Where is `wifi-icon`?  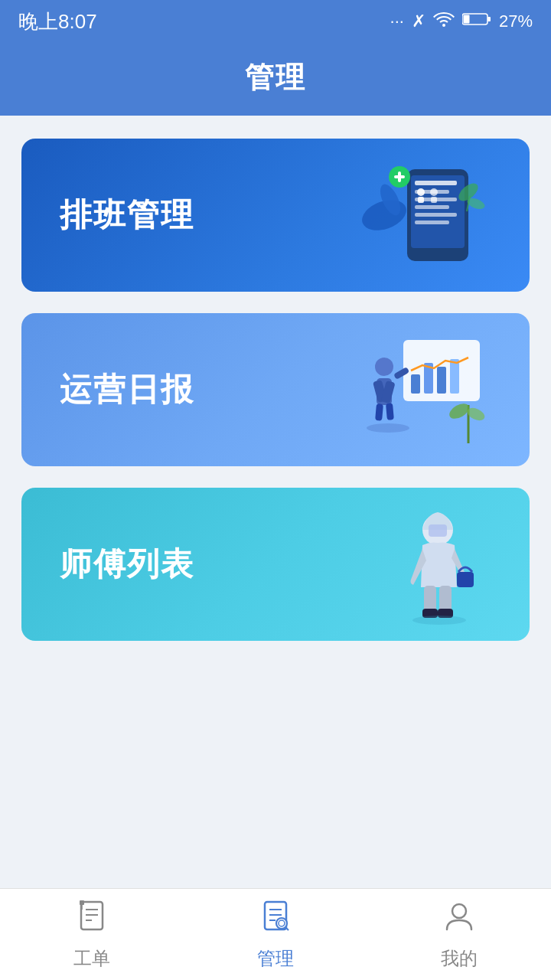 wifi-icon is located at coordinates (444, 21).